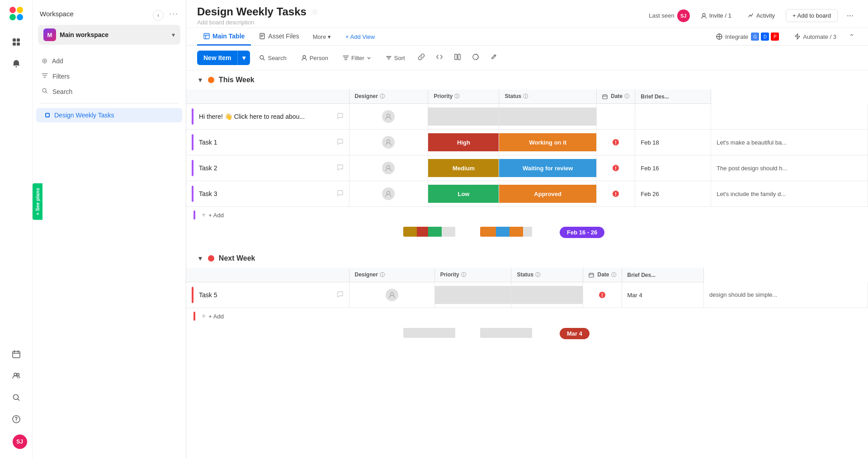  I want to click on new-item-btn: New Item ▾, so click(223, 58).